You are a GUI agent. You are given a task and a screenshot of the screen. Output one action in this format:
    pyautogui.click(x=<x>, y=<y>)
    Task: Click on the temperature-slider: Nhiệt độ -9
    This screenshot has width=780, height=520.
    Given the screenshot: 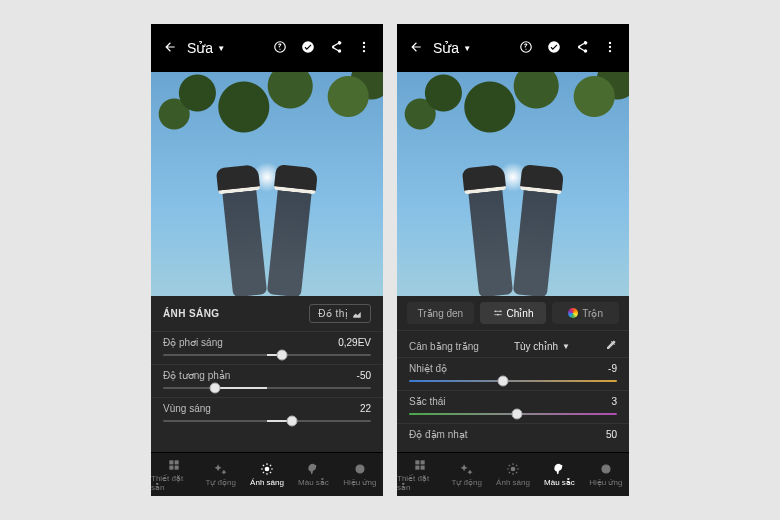 What is the action you would take?
    pyautogui.click(x=513, y=374)
    